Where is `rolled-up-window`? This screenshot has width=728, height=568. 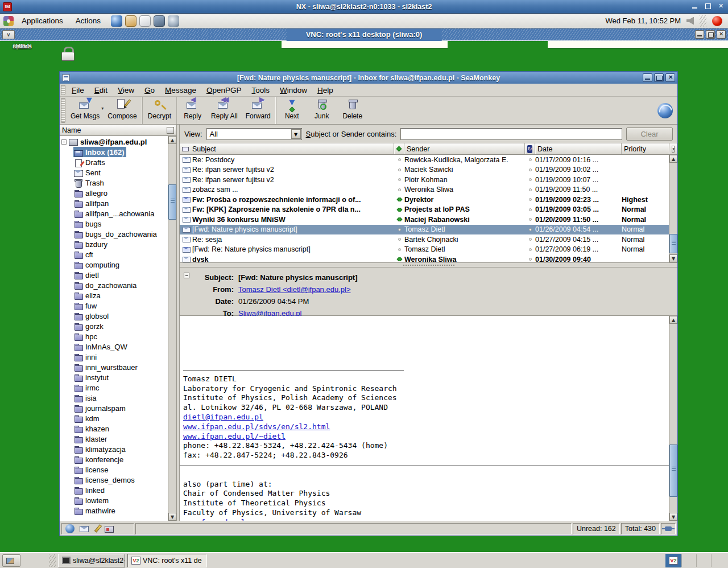
rolled-up-window is located at coordinates (365, 44).